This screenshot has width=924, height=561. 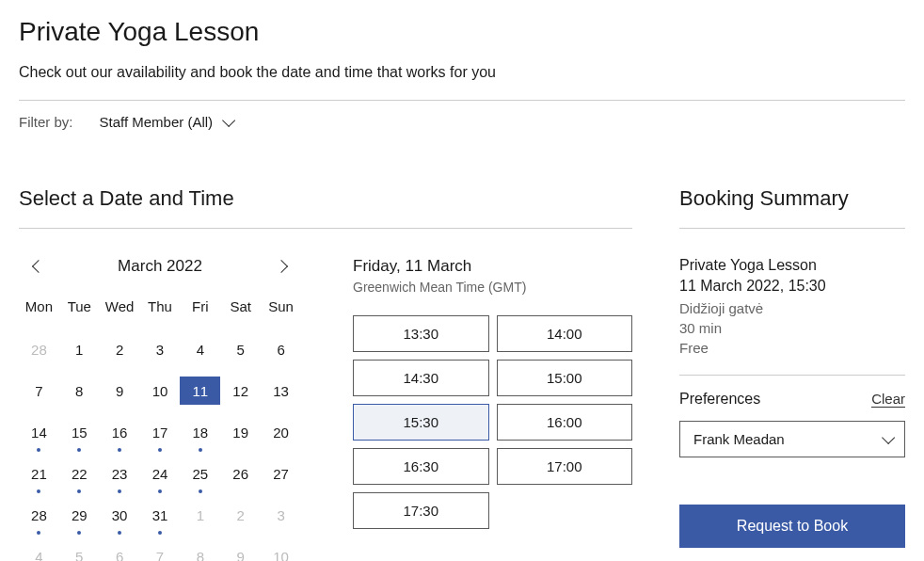 What do you see at coordinates (160, 266) in the screenshot?
I see `calendar-month-year: March 2022` at bounding box center [160, 266].